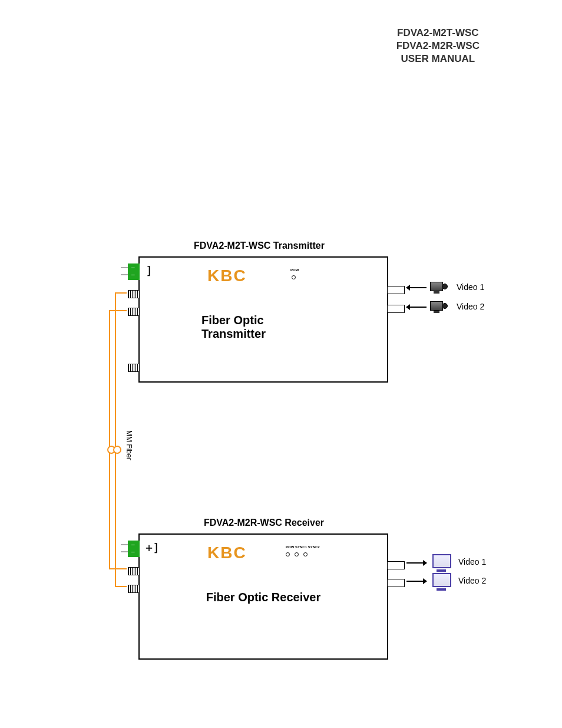 Image resolution: width=562 pixels, height=728 pixels. Describe the element at coordinates (438, 46) in the screenshot. I see `header-line-2: FDVA2-M2R-WSC` at that location.